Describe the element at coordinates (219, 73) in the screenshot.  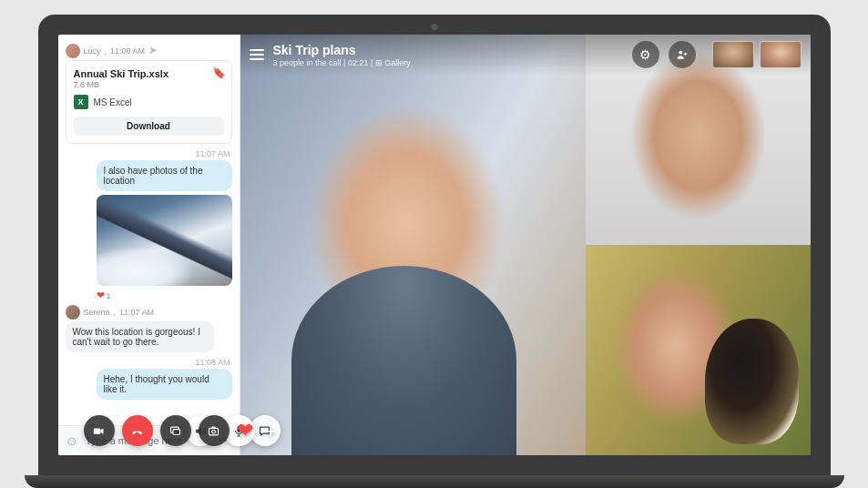
I see `bookmark-icon: 🔖` at that location.